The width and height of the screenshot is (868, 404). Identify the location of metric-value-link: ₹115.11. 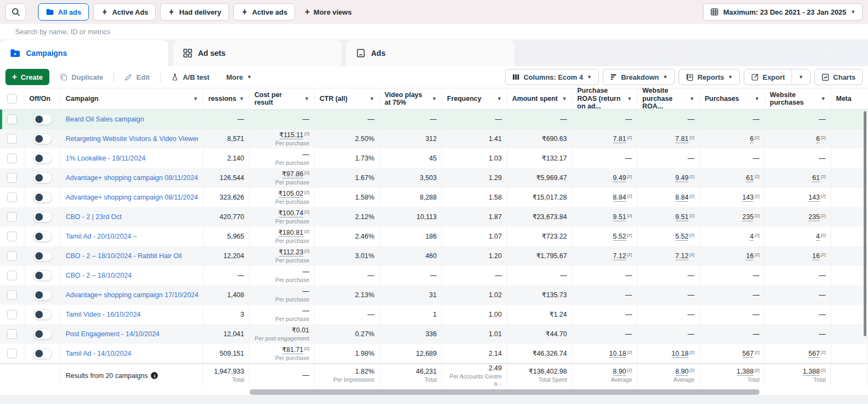
(291, 136).